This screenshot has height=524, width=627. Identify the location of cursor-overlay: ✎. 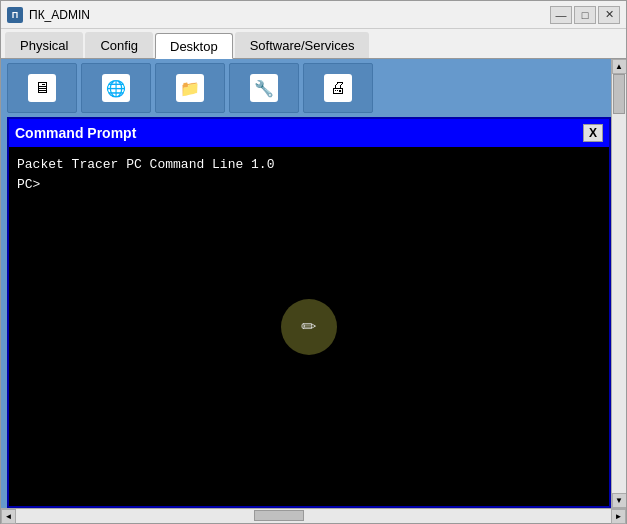
(309, 327).